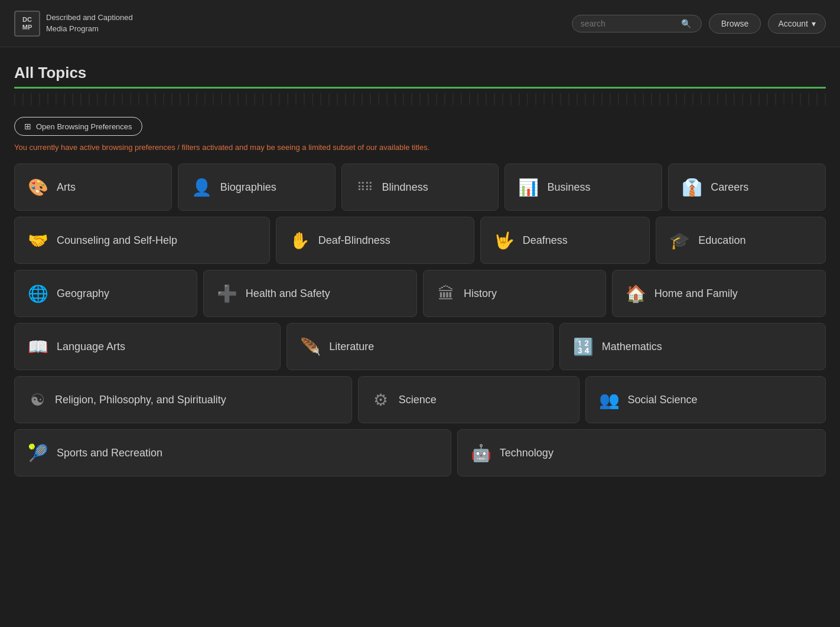 This screenshot has width=840, height=627. I want to click on biographies-icon: 👤, so click(202, 188).